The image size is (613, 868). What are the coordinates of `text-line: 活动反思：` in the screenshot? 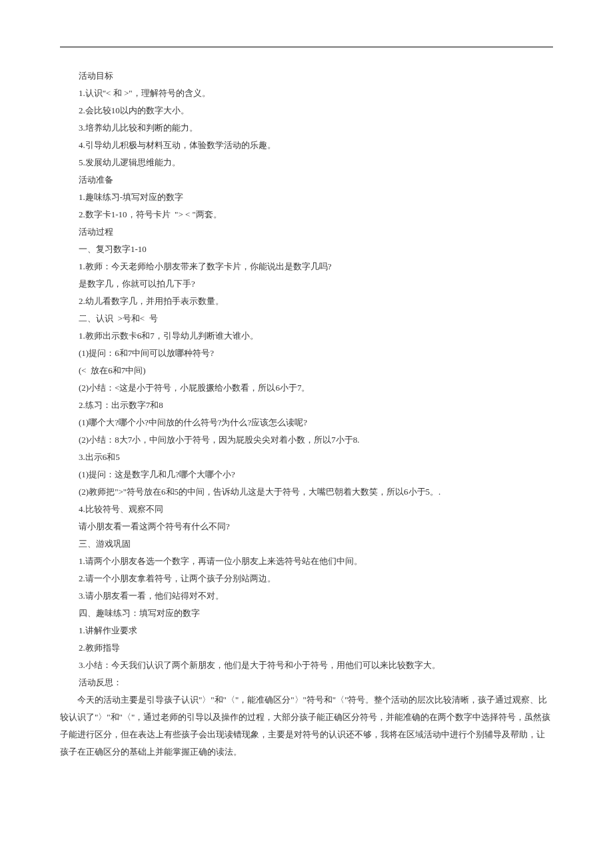 It's located at (306, 683).